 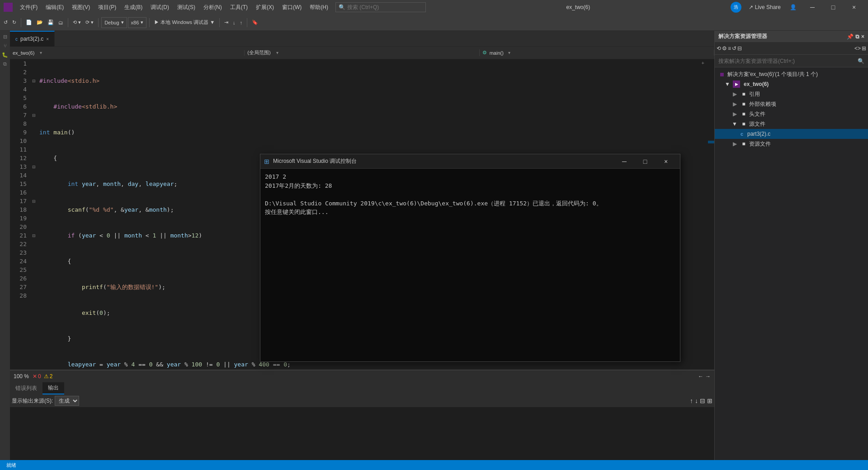 I want to click on open-button: 📂, so click(x=40, y=23).